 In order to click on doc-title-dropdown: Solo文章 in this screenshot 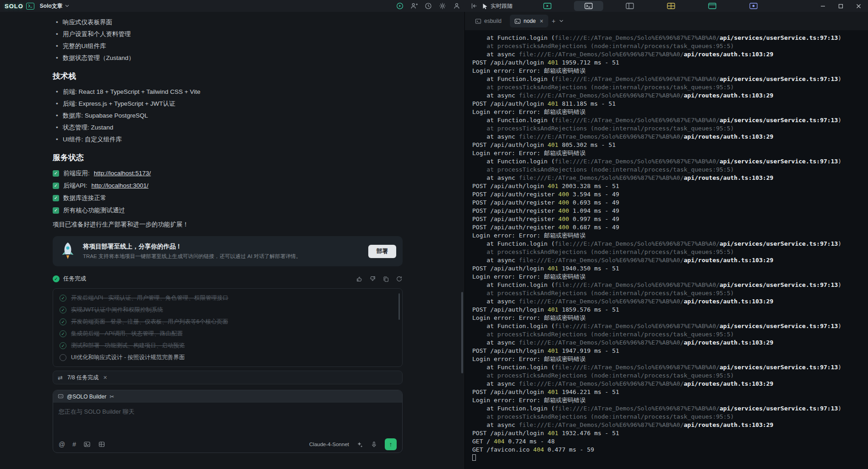, I will do `click(55, 6)`.